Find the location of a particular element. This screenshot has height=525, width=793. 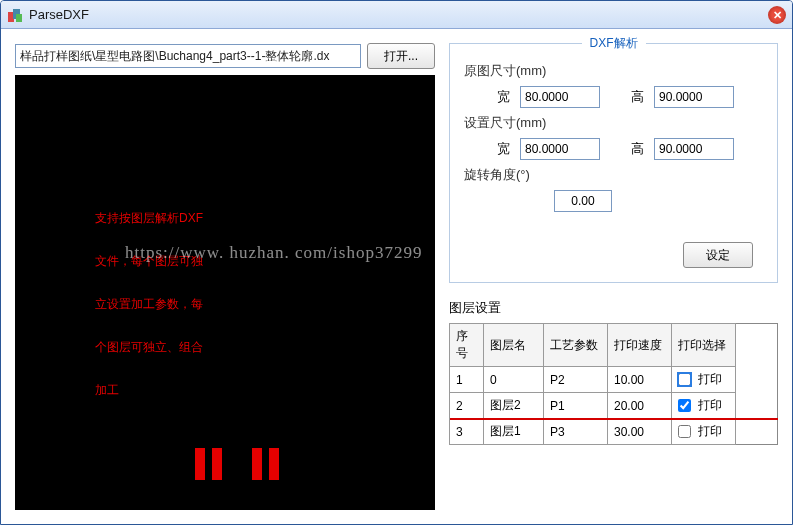

width-label: 宽 is located at coordinates (503, 97).